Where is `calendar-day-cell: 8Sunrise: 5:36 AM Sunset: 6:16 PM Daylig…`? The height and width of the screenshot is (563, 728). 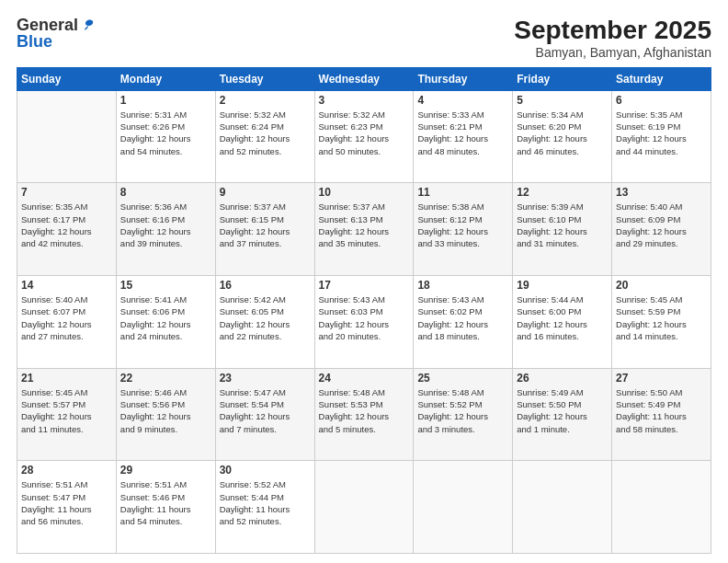
calendar-day-cell: 8Sunrise: 5:36 AM Sunset: 6:16 PM Daylig… is located at coordinates (165, 230).